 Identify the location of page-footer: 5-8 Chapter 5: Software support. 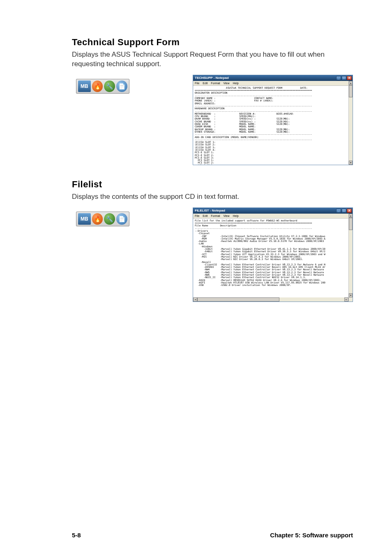
(212, 535).